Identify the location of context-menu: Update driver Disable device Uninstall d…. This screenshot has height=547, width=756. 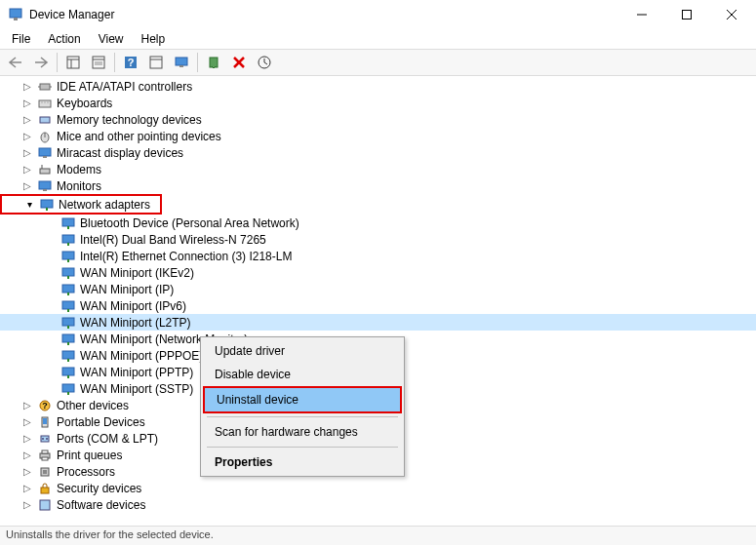
(302, 407).